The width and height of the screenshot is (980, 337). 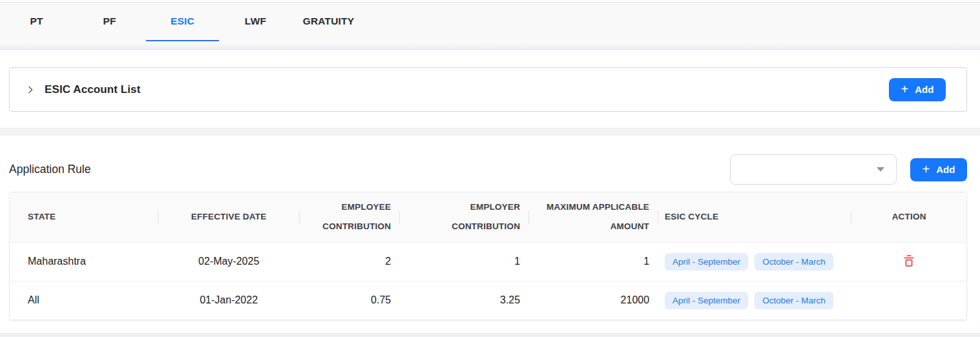 I want to click on delete-row-button, so click(x=909, y=261).